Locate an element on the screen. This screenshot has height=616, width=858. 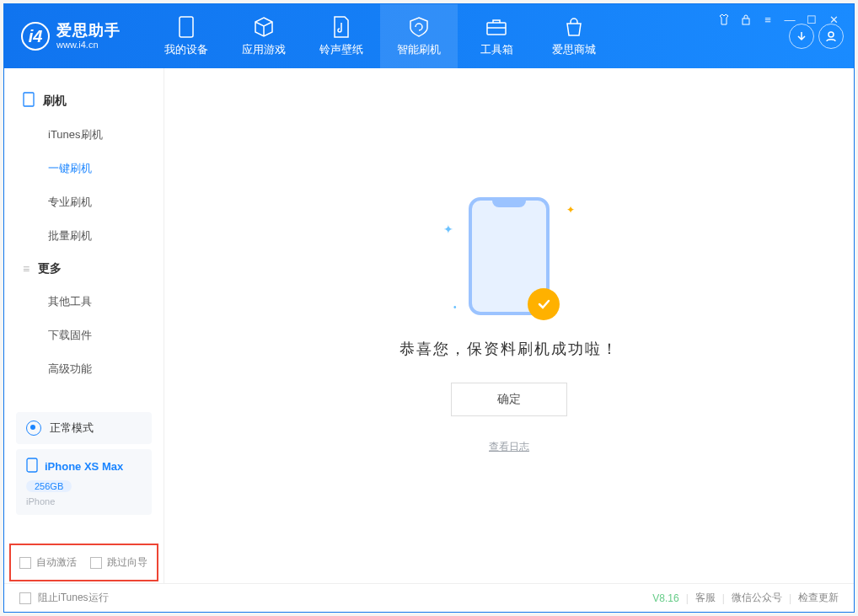
highlighted-options: 自动激活 跳过向导 is located at coordinates (84, 563).